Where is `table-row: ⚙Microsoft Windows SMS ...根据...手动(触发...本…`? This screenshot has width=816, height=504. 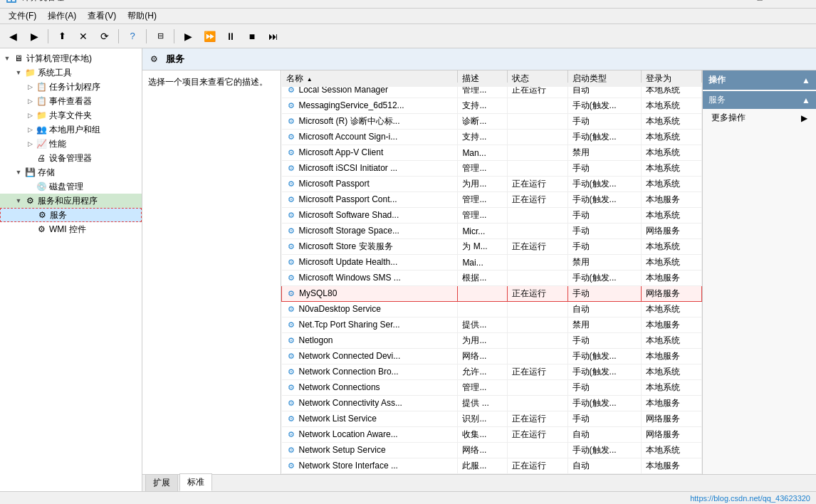
table-row: ⚙Microsoft Windows SMS ...根据...手动(触发...本… is located at coordinates (492, 278).